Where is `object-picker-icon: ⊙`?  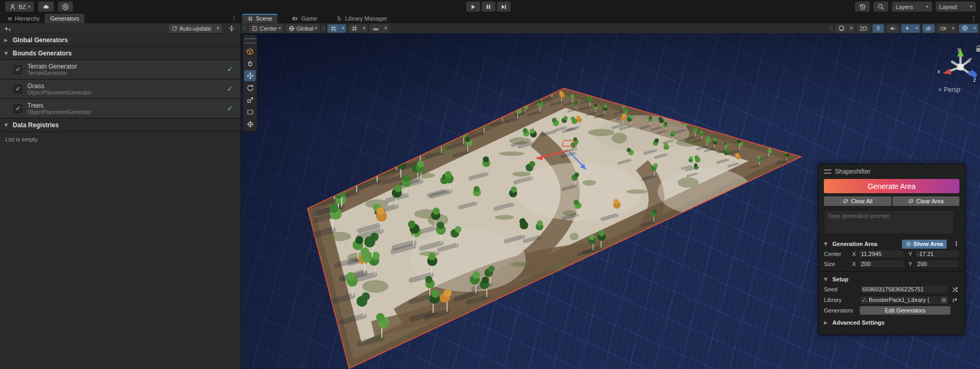
object-picker-icon: ⊙ is located at coordinates (944, 300).